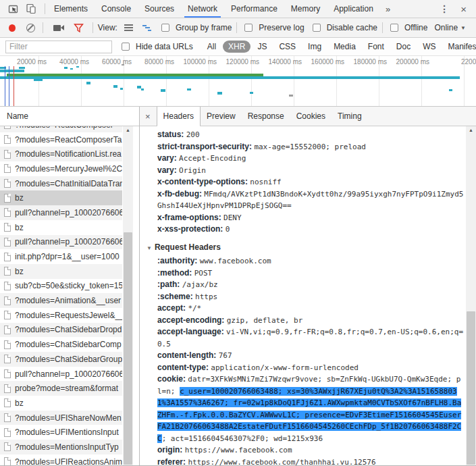  I want to click on details-tab-timing: Timing, so click(350, 116).